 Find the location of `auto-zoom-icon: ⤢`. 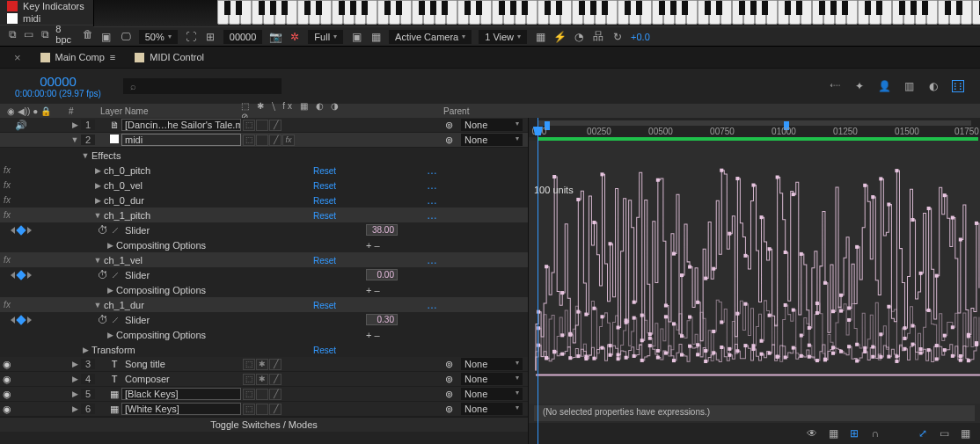

auto-zoom-icon: ⤢ is located at coordinates (923, 433).